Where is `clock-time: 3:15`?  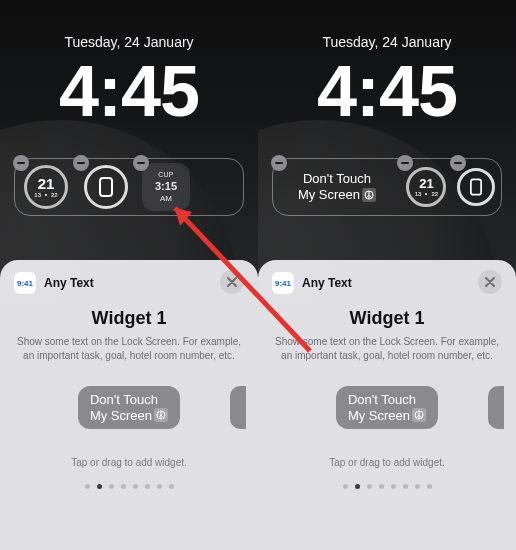 clock-time: 3:15 is located at coordinates (166, 186).